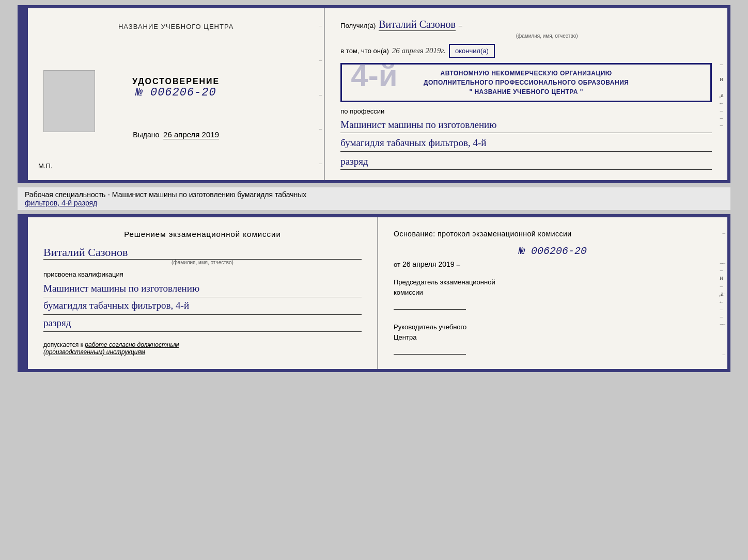 This screenshot has height=560, width=748. What do you see at coordinates (146, 135) in the screenshot?
I see `issued-label: Выдано` at bounding box center [146, 135].